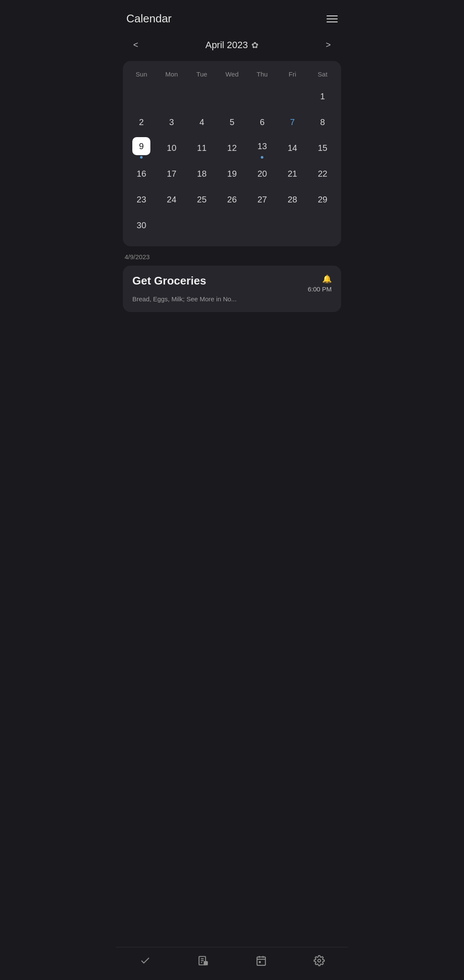  I want to click on calendar-grid: 1234567891011121314151617181920212223242…, so click(232, 161).